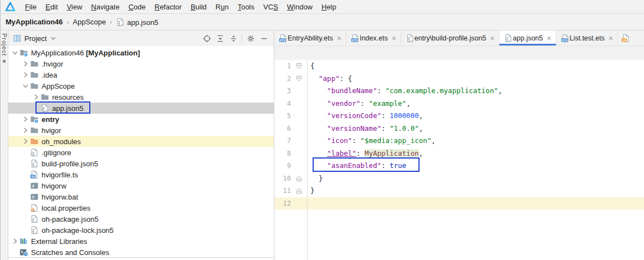 The image size is (644, 260). Describe the element at coordinates (141, 208) in the screenshot. I see `tree-item-local-properties: local.properties` at that location.